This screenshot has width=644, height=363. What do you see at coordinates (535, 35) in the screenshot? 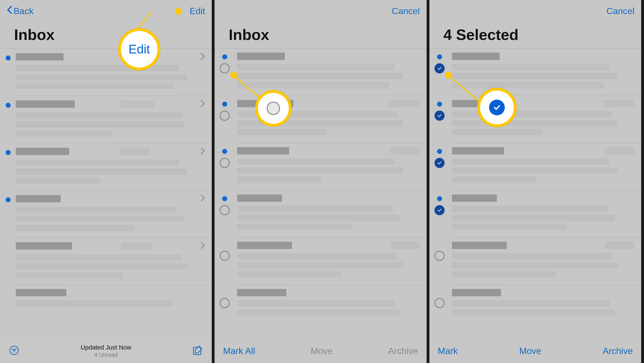
I see `page-title: 4 Selected` at bounding box center [535, 35].